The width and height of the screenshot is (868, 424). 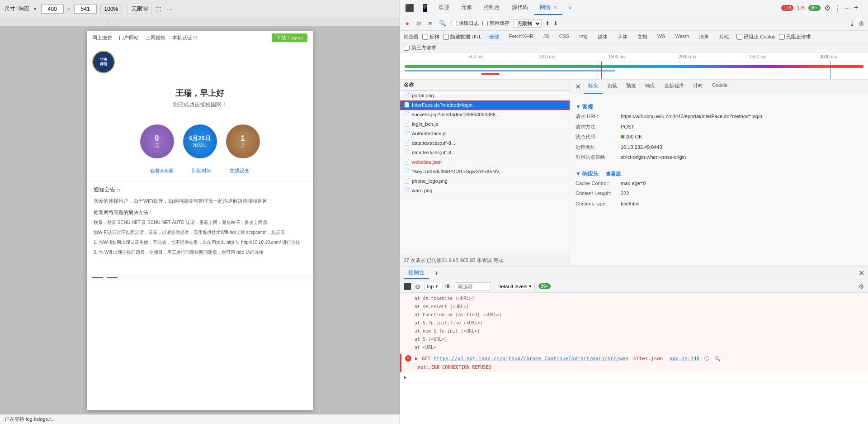 I want to click on error-link: https://v1.hot.isdz.cn/github/Chrome-Con…, so click(x=531, y=358).